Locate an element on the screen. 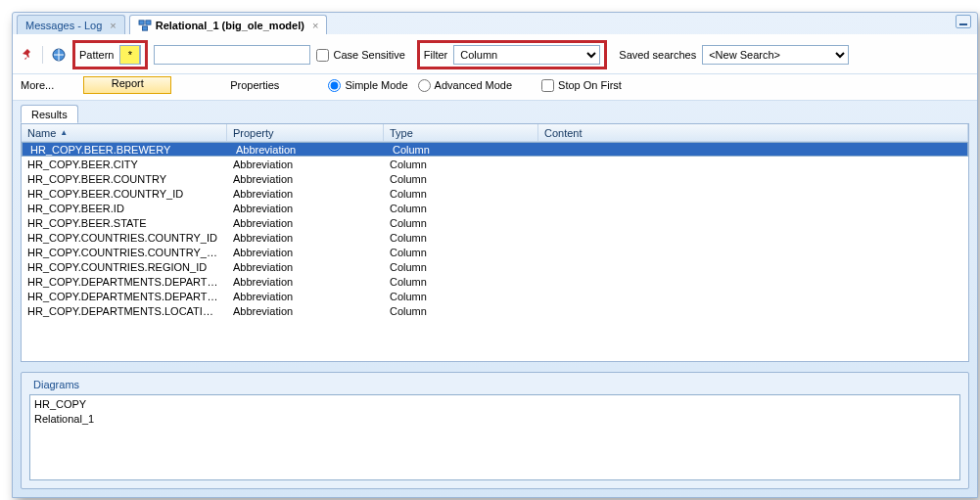 The image size is (980, 500). separator is located at coordinates (43, 55).